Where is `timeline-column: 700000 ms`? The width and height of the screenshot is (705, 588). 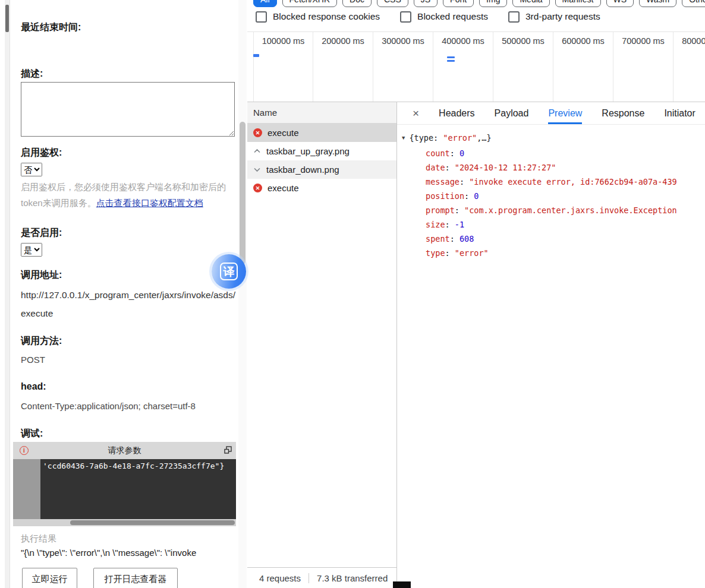
timeline-column: 700000 ms is located at coordinates (643, 67).